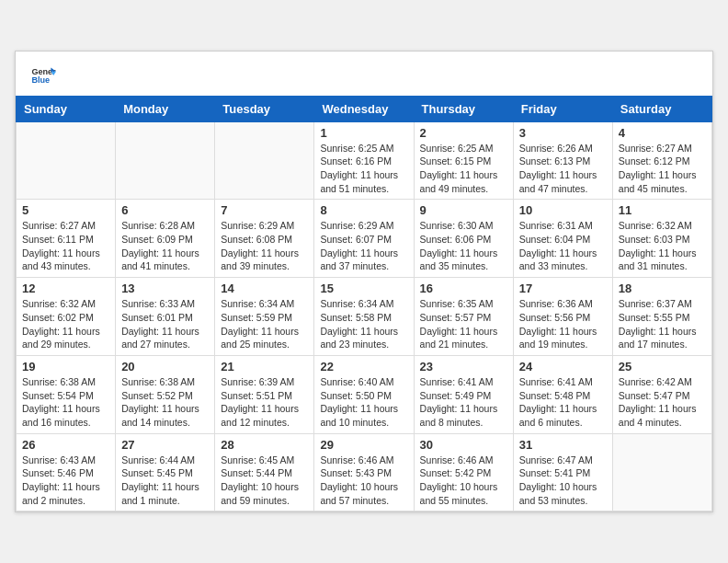 The image size is (728, 563). What do you see at coordinates (364, 403) in the screenshot?
I see `day-info: Sunrise: 6:40 AM Sunset: 5:50 PM Dayligh…` at bounding box center [364, 403].